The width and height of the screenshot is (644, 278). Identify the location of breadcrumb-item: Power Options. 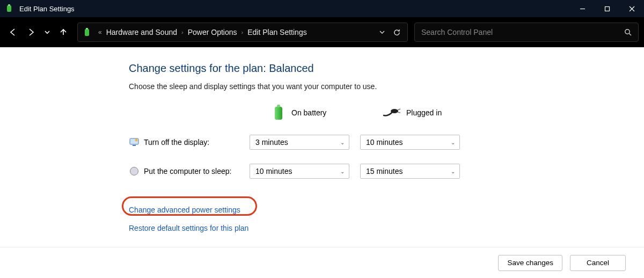
(213, 32).